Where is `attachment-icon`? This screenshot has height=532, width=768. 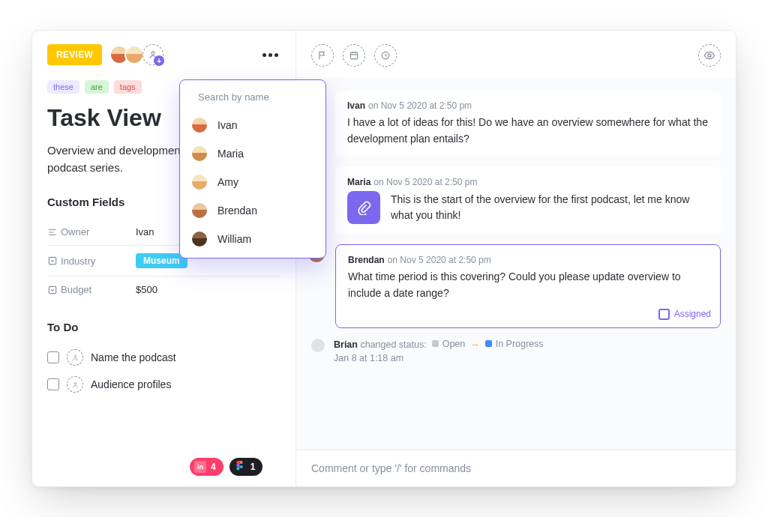 attachment-icon is located at coordinates (364, 208).